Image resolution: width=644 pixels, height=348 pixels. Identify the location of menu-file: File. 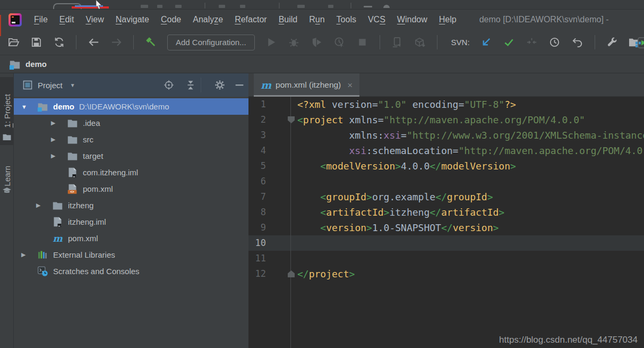
(41, 20).